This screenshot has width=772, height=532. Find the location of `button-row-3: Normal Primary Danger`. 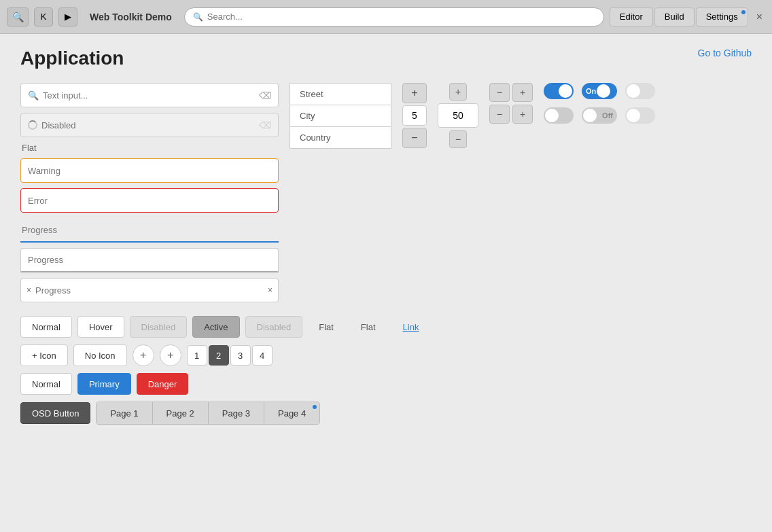

button-row-3: Normal Primary Danger is located at coordinates (386, 384).